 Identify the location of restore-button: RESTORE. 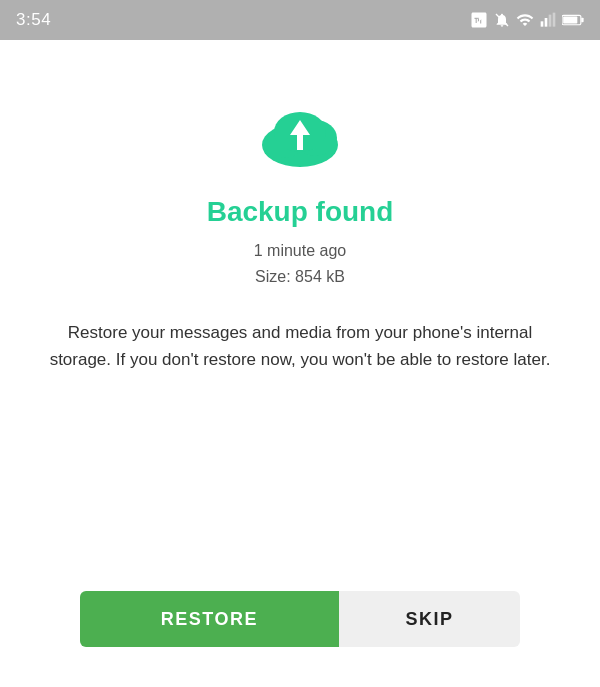
(210, 619).